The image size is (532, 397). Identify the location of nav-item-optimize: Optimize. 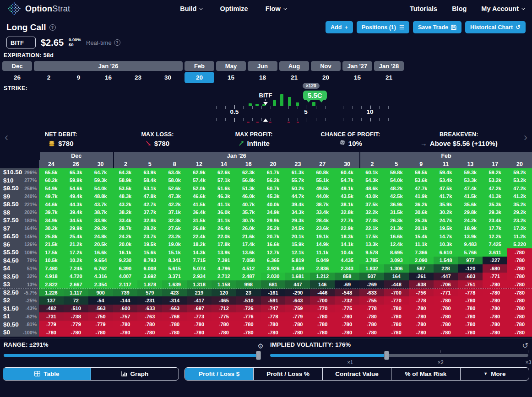
(233, 9).